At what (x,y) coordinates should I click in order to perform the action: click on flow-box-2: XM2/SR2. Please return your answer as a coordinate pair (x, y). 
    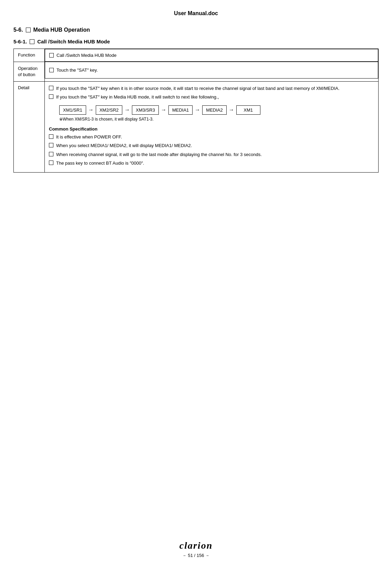
    Looking at the image, I should click on (109, 110).